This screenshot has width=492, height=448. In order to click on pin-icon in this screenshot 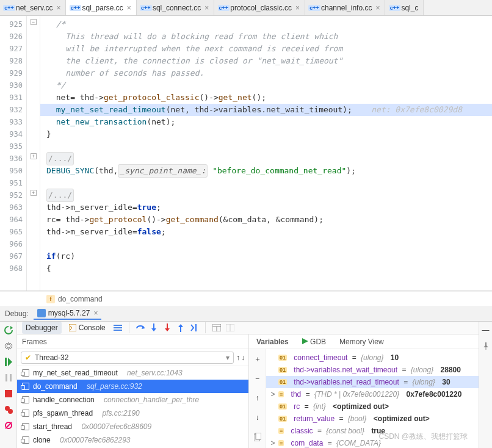, I will do `click(486, 346)`.